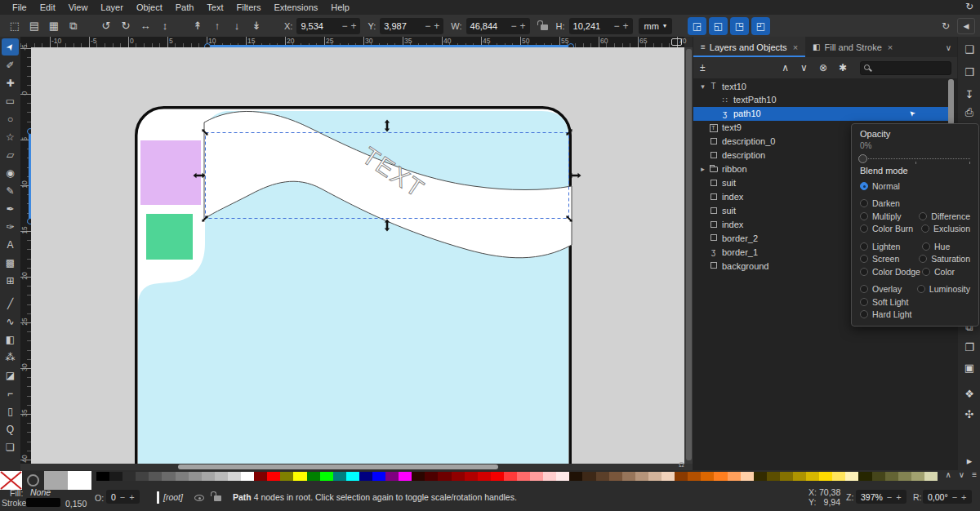  I want to click on flip-vertical-icon: ↕, so click(165, 26).